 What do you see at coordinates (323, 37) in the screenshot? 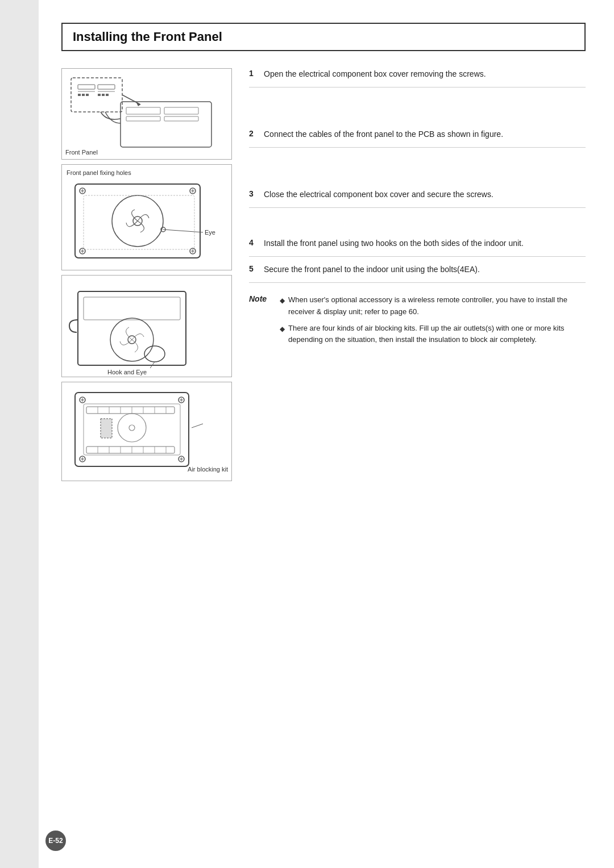
I see `page-title-box: Installing the Front Panel` at bounding box center [323, 37].